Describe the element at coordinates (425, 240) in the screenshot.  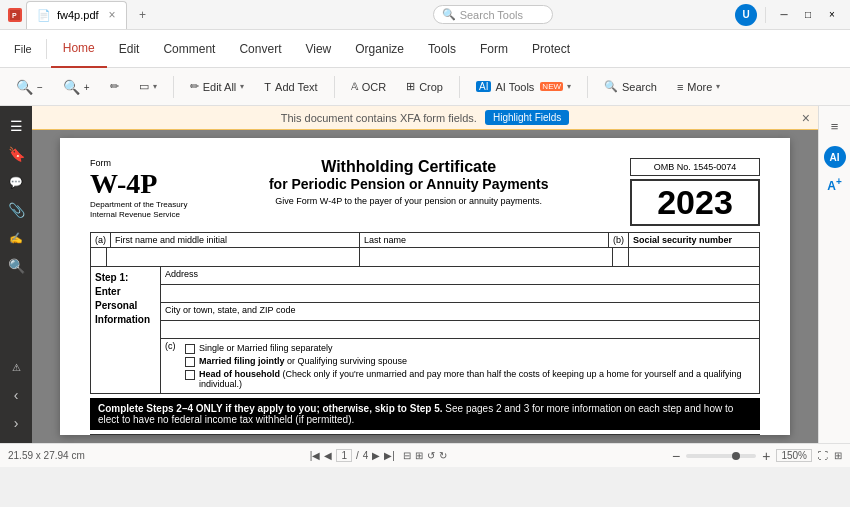
I see `step1-header: (a) First name and middle initial Last n…` at that location.